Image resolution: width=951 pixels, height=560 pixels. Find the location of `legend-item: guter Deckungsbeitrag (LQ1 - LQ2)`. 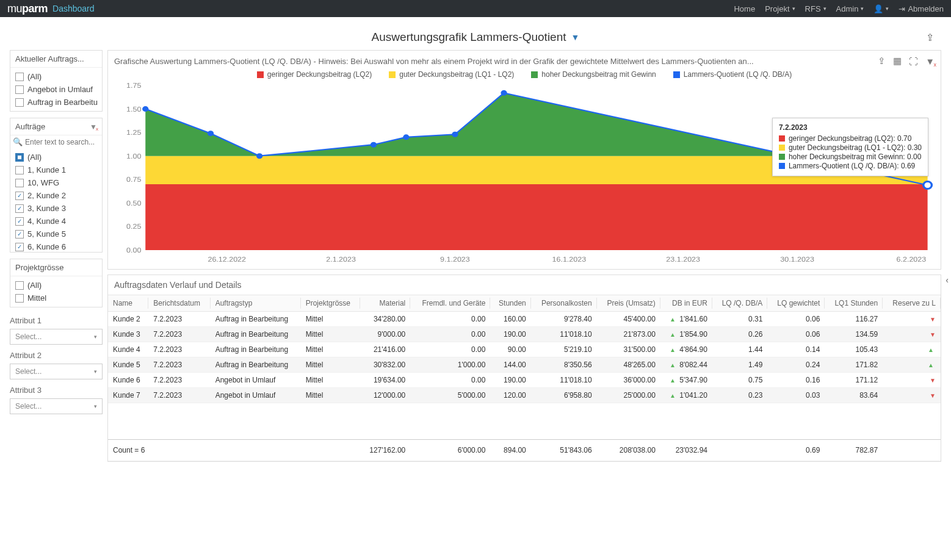

legend-item: guter Deckungsbeitrag (LQ1 - LQ2) is located at coordinates (452, 74).